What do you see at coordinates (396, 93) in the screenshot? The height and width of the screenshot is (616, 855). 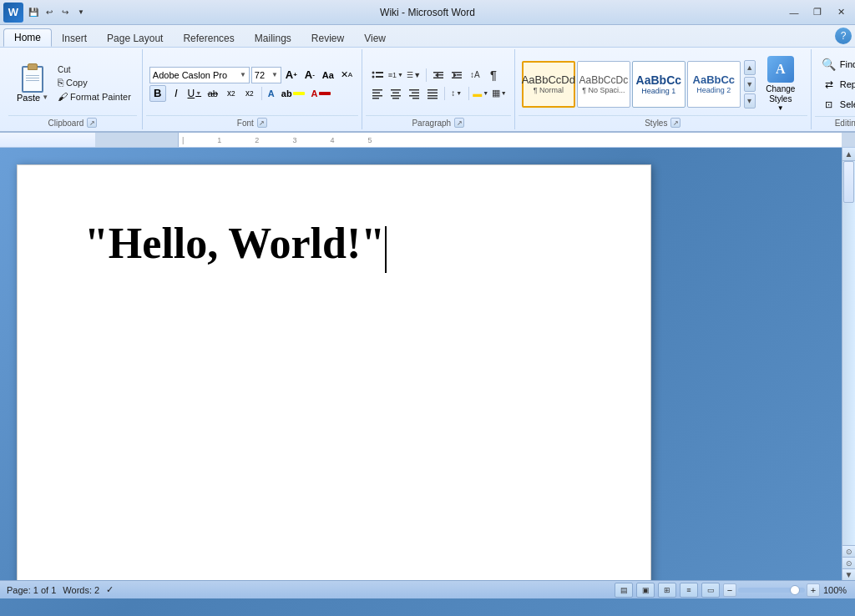 I see `align-center-button` at bounding box center [396, 93].